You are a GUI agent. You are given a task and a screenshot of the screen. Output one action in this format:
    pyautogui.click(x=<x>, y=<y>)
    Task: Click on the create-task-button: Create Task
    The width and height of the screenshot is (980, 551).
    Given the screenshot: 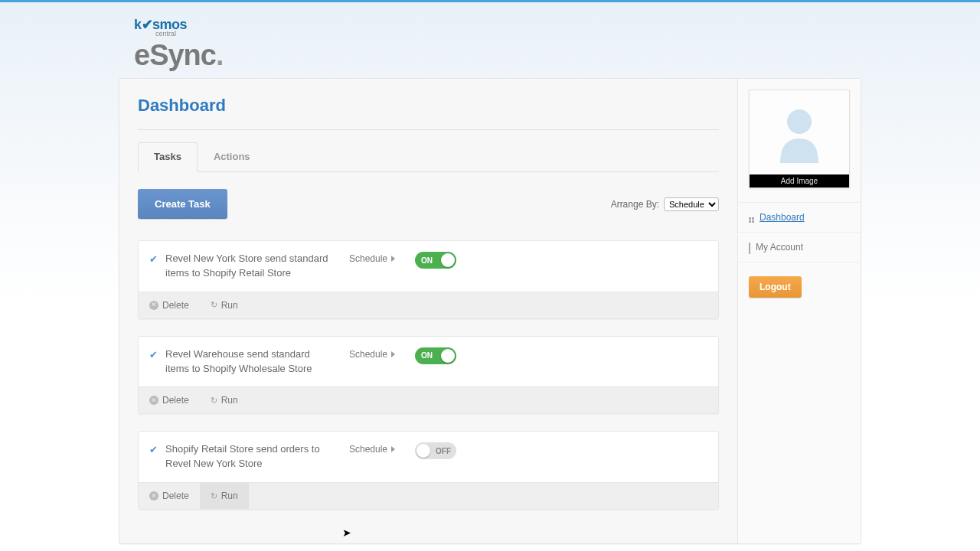 What is the action you would take?
    pyautogui.click(x=182, y=204)
    